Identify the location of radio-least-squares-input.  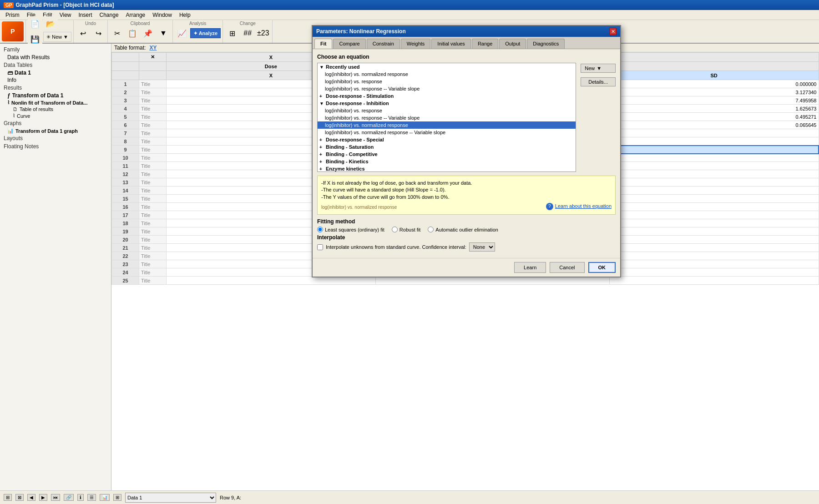
(320, 229).